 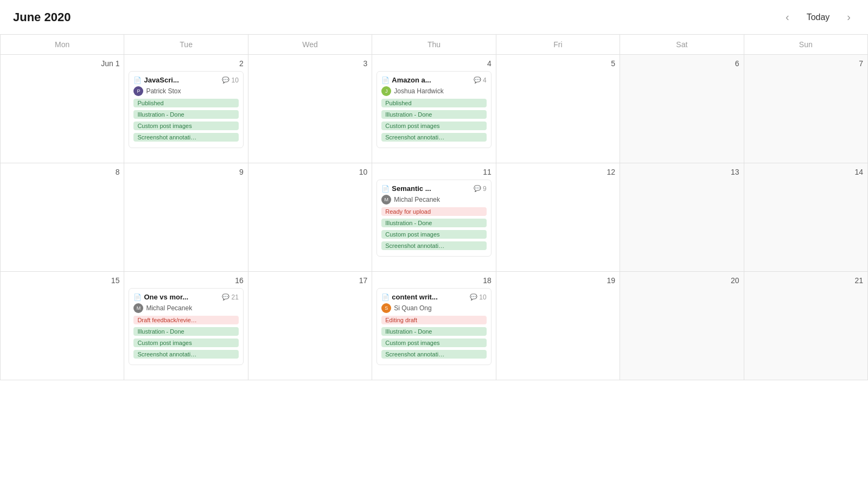 I want to click on day-number: 21, so click(x=806, y=280).